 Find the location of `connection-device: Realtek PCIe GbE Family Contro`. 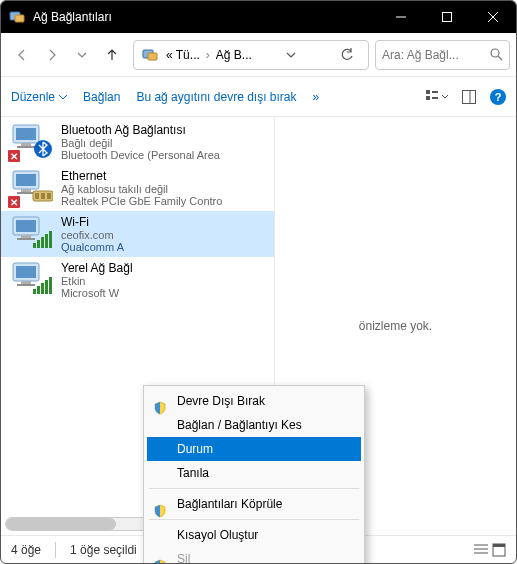

connection-device: Realtek PCIe GbE Family Contro is located at coordinates (142, 201).